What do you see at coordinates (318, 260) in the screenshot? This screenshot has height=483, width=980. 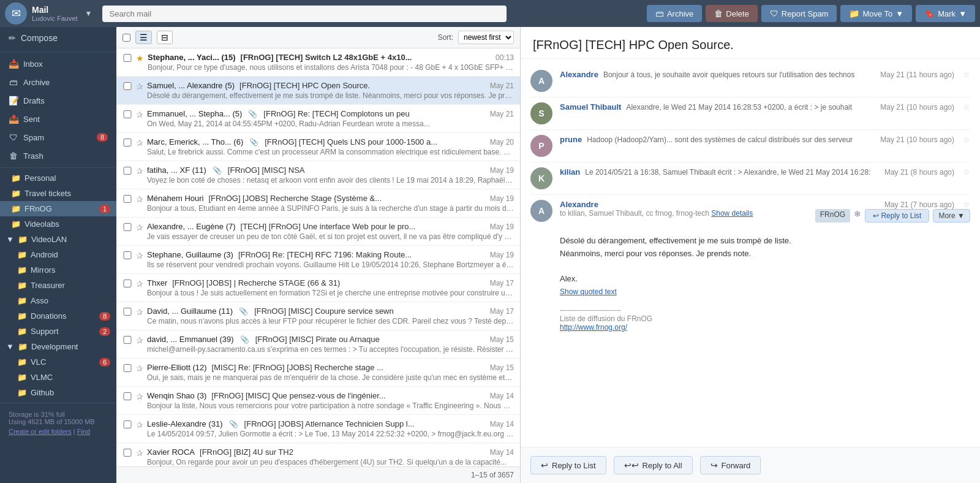 I see `email-row: ✰ Stephane, Guillaume (3) [FRnOG] Re: [T…` at bounding box center [318, 260].